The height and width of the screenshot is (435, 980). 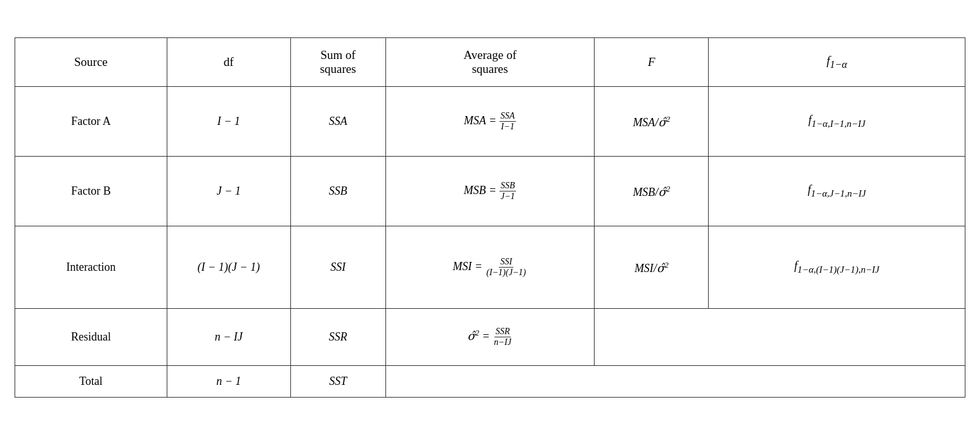 I want to click on df-factor-a: I − 1, so click(x=228, y=122).